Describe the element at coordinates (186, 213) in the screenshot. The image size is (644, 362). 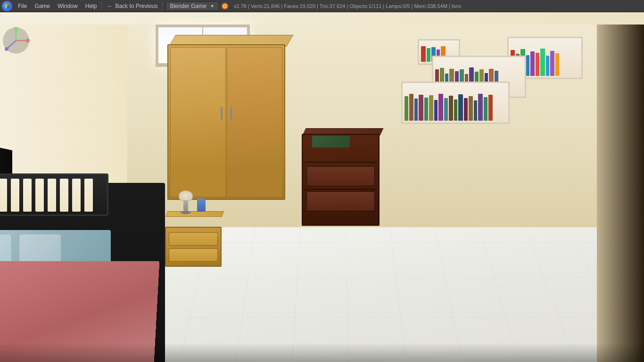
I see `lamp-base-foot` at that location.